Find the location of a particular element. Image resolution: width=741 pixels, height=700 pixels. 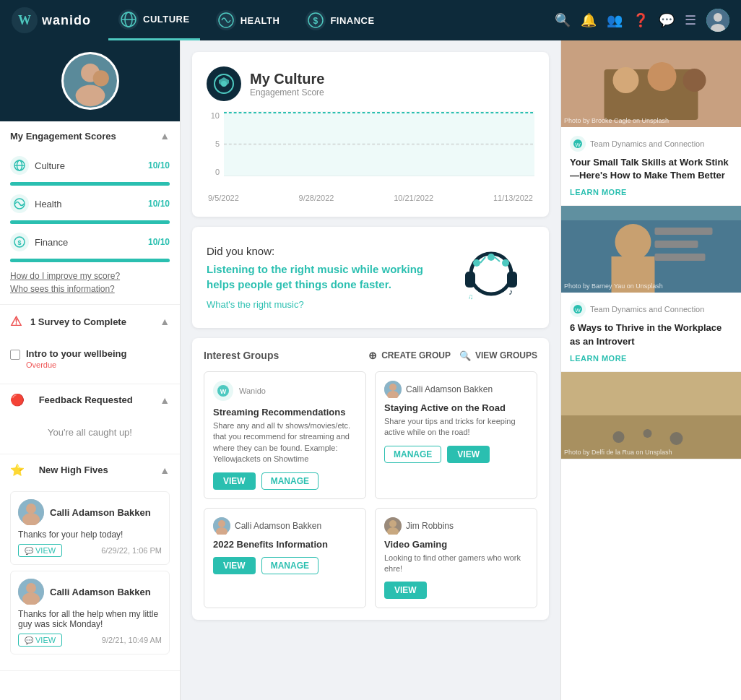

help-icon: ❓ is located at coordinates (641, 20).